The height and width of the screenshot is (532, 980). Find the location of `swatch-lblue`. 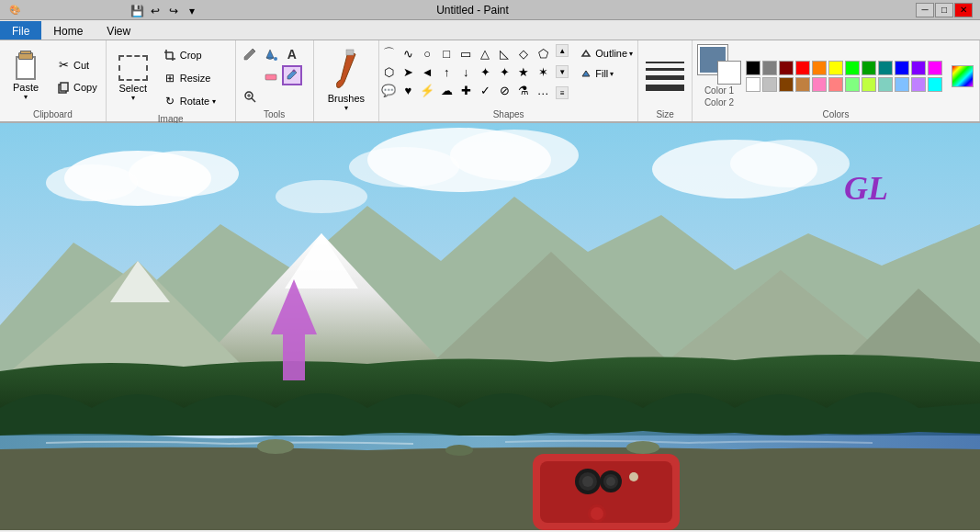

swatch-lblue is located at coordinates (902, 85).